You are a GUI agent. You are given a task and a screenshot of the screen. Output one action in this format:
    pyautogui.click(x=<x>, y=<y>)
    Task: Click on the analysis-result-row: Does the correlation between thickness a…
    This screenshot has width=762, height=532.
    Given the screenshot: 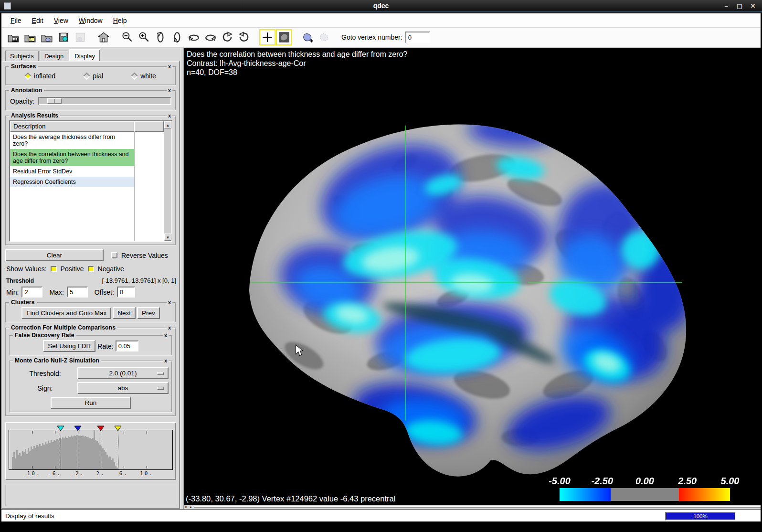 What is the action you would take?
    pyautogui.click(x=72, y=158)
    